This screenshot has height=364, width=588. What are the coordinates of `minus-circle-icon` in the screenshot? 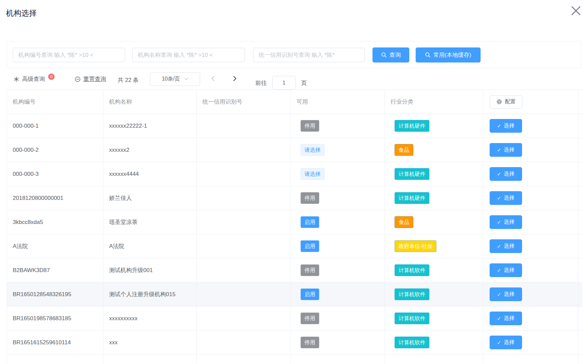 It's located at (78, 79).